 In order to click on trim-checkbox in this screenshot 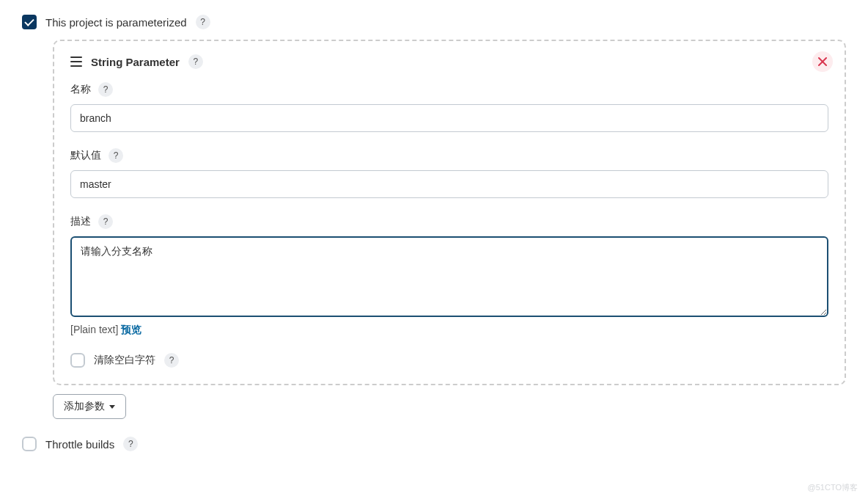, I will do `click(78, 360)`.